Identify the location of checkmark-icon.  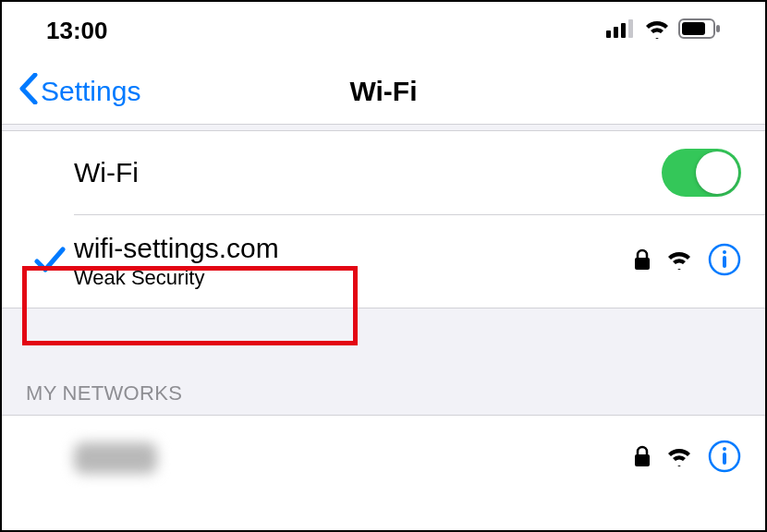
(50, 261).